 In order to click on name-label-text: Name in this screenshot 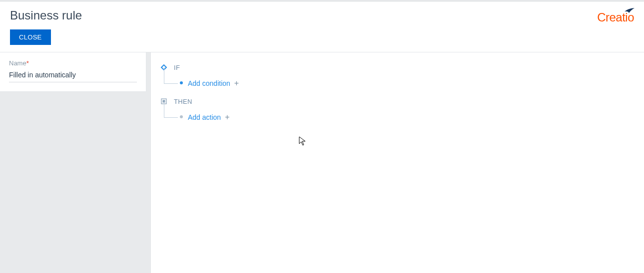, I will do `click(18, 63)`.